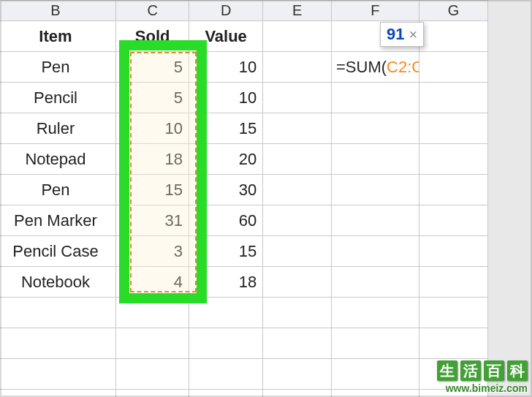 The width and height of the screenshot is (532, 397). I want to click on cell-G4, so click(453, 129).